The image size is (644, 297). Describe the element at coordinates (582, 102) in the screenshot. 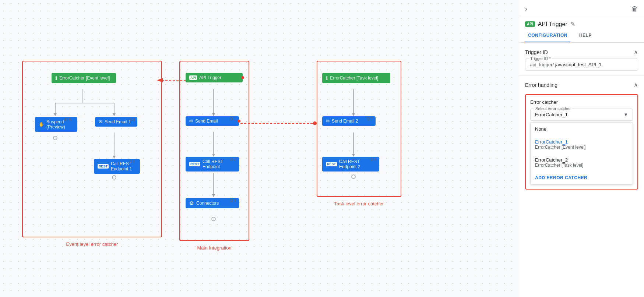

I see `error-catcher-title: Error catcher` at that location.